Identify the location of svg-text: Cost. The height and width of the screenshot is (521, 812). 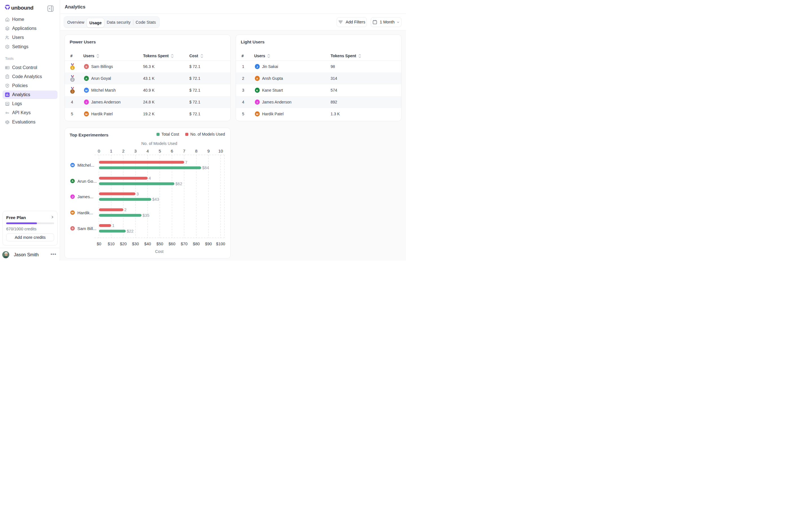
(159, 252).